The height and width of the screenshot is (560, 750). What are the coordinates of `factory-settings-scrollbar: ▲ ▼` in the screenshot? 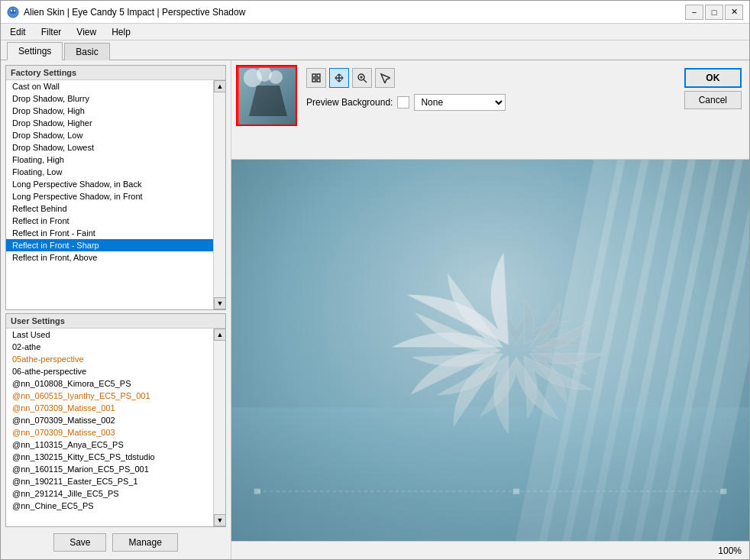 It's located at (219, 195).